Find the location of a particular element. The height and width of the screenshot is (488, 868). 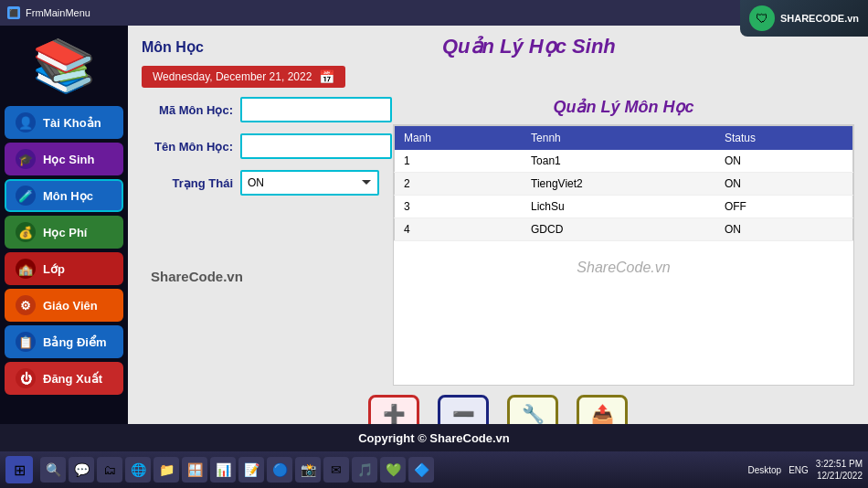

taskbar-icons: 🔍 💬 🗂 🌐 📁 🪟 📊 📝 🔵 📸 ✉ 🎵 💚 🔷 is located at coordinates (238, 470).